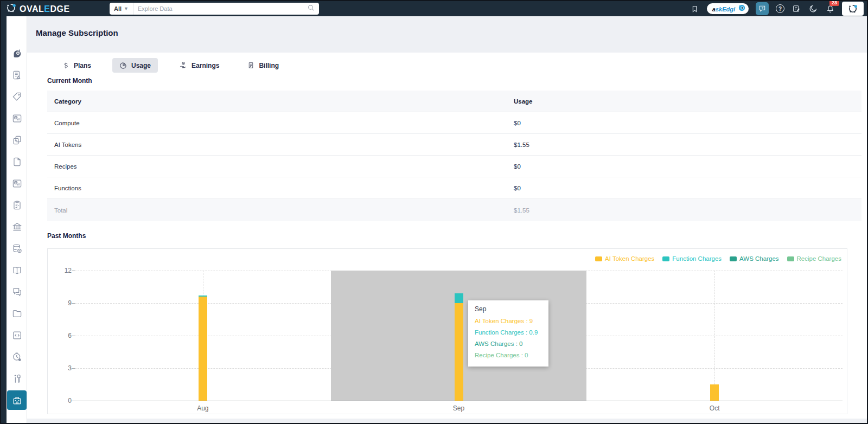 This screenshot has width=868, height=424. I want to click on navbar-actions: aaskEdgiskEdgi ? 23, so click(777, 9).